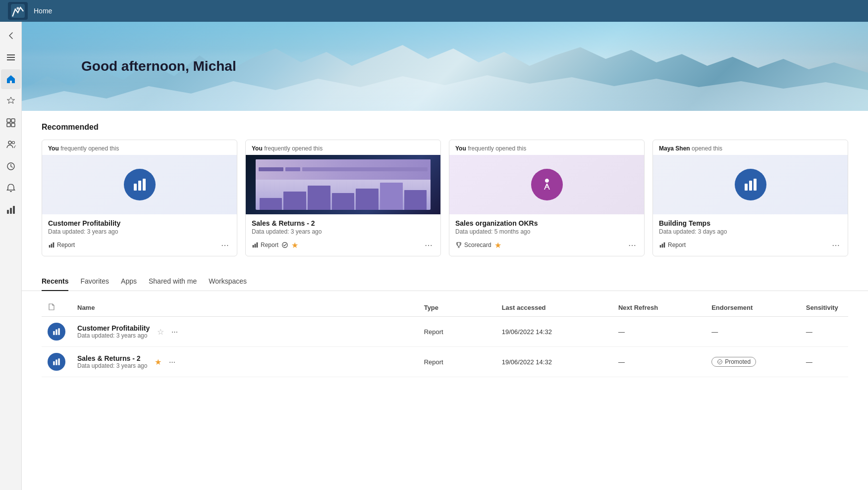 Image resolution: width=868 pixels, height=490 pixels. What do you see at coordinates (172, 282) in the screenshot?
I see `tab-shared-with-me: Shared with me` at bounding box center [172, 282].